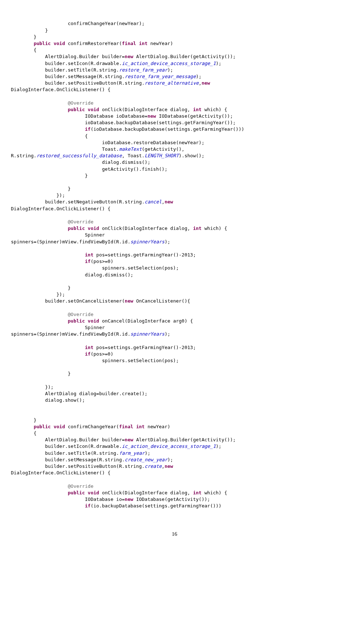 The width and height of the screenshot is (349, 644). I want to click on code-line: if(io.backupDatabase(settings.getFarming…, so click(116, 506).